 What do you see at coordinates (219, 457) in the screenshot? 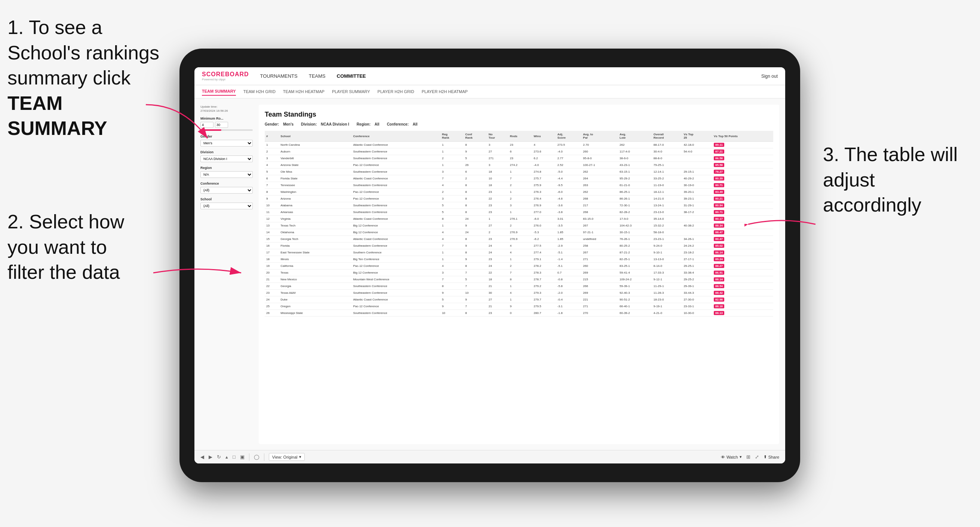
I see `refresh-icon: ↻` at bounding box center [219, 457].